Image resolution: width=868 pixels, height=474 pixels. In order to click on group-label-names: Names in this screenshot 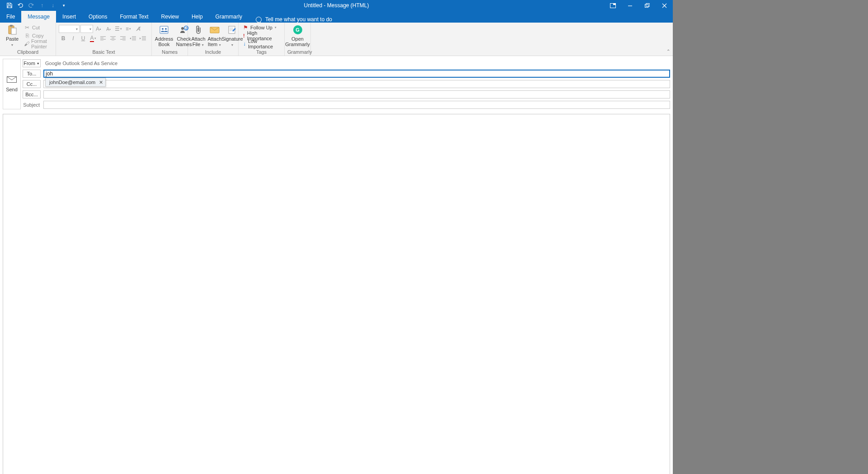, I will do `click(170, 52)`.